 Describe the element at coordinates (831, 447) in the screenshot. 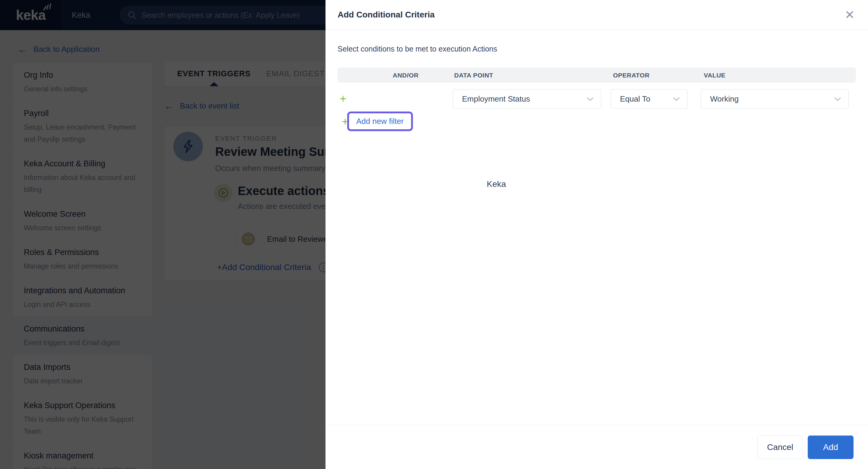

I see `add-button: Add` at that location.